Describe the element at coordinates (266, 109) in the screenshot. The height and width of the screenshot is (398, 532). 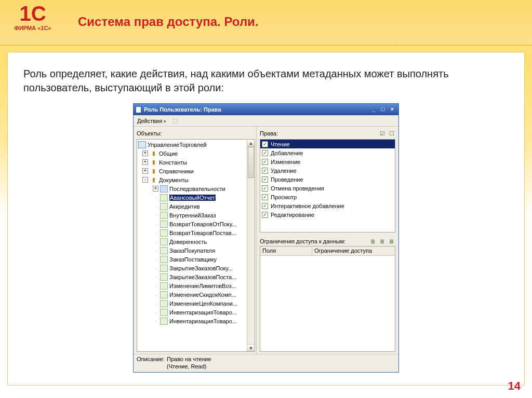
I see `titlebar: Роль Пользователь: Права _ □ ×` at that location.